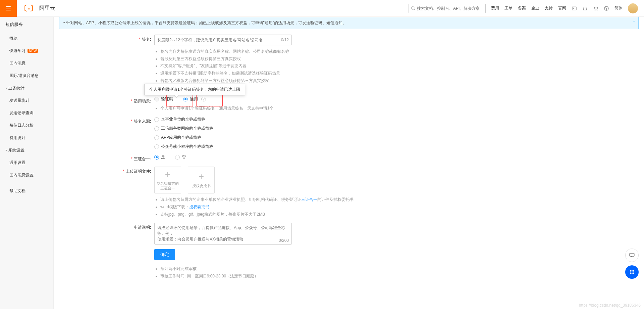  I want to click on radio-label: 是, so click(163, 157).